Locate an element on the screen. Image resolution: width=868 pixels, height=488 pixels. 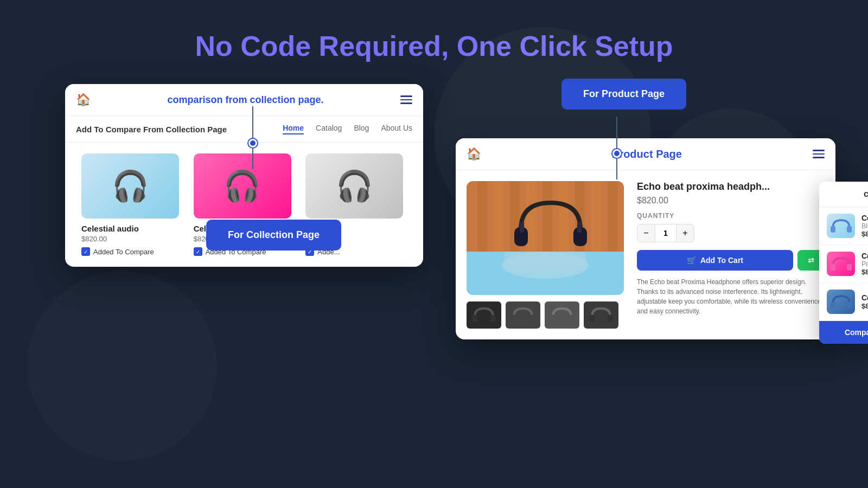
widget-footer: Compare Remove All is located at coordinates (844, 332).